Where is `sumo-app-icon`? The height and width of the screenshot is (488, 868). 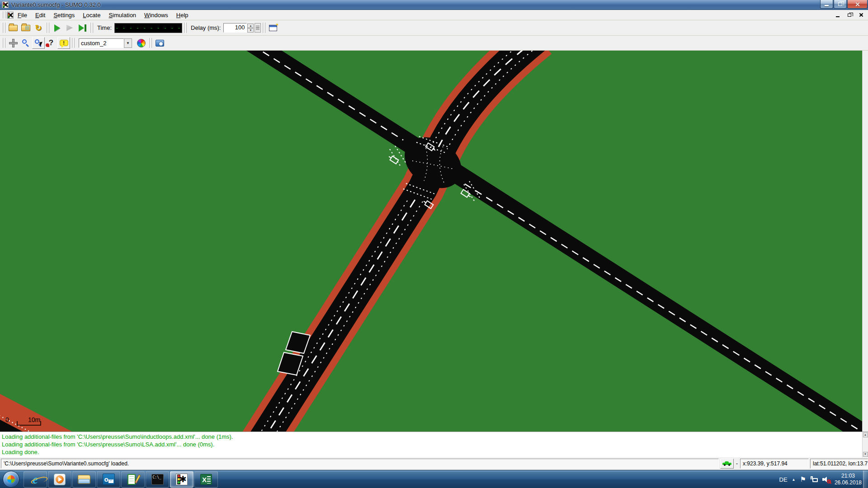
sumo-app-icon is located at coordinates (5, 5).